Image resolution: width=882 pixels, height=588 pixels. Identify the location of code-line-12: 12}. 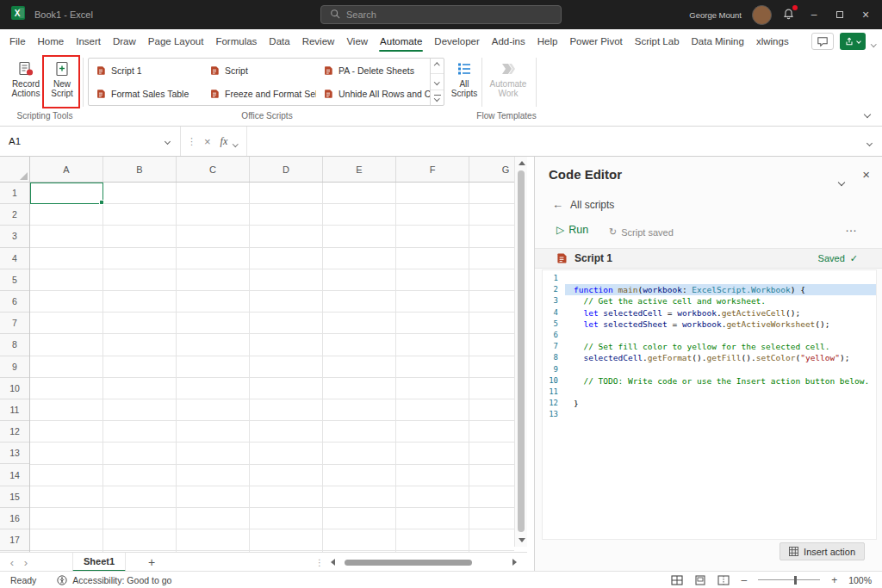
(710, 403).